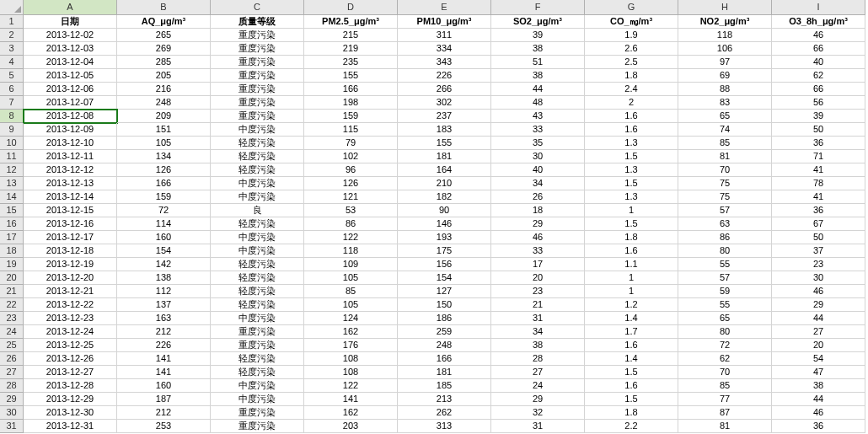 This screenshot has height=434, width=868. I want to click on column-header: C, so click(258, 8).